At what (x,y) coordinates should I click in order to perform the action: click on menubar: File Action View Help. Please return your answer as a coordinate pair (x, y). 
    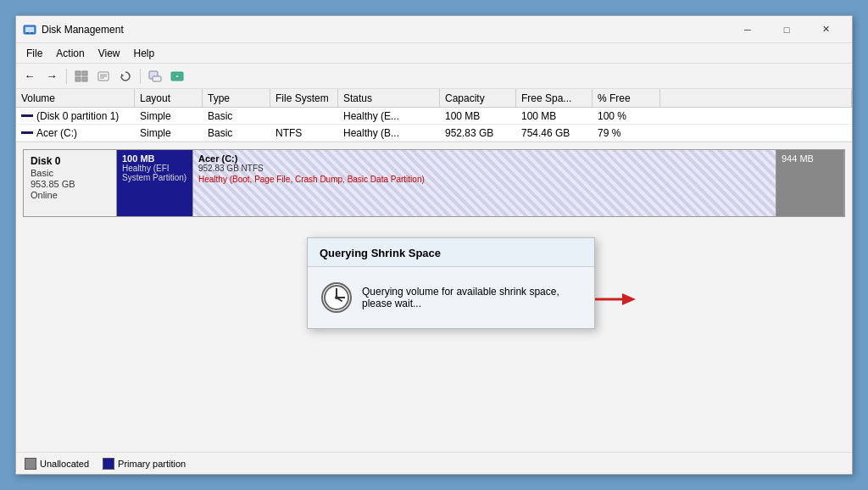
    Looking at the image, I should click on (434, 53).